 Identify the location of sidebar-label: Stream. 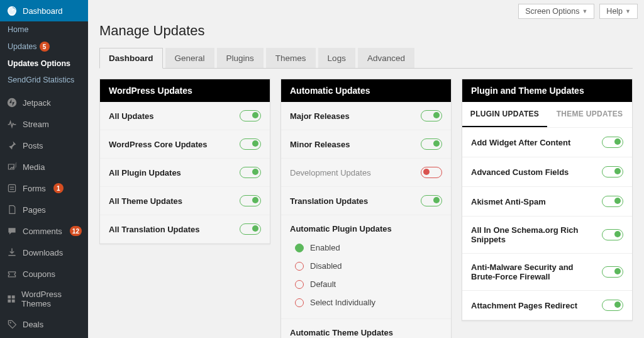
(36, 125).